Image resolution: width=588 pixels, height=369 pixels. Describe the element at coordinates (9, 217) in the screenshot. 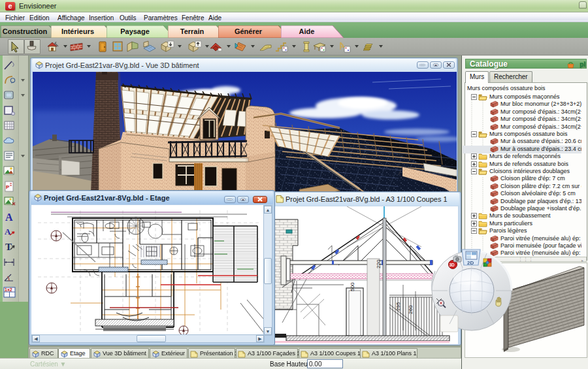

I see `svg-text: A` at that location.